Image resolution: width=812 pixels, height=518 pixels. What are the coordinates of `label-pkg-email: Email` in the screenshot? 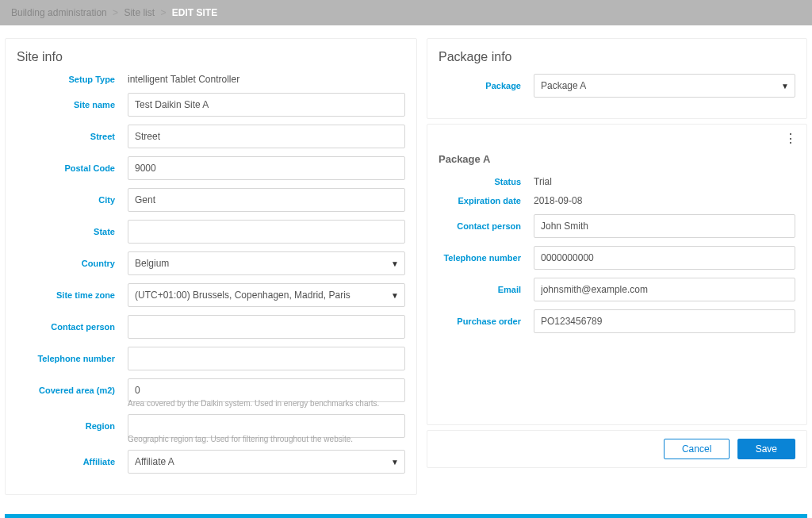 It's located at (486, 290).